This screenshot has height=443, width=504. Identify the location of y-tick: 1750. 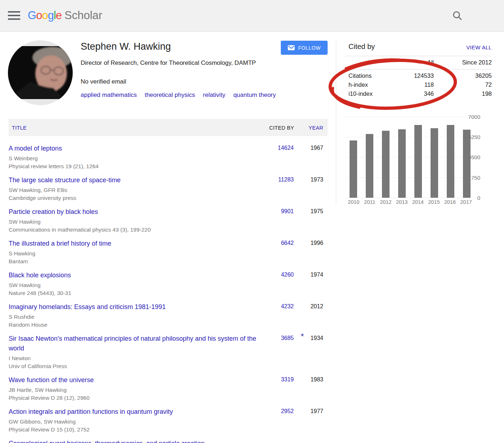
(469, 178).